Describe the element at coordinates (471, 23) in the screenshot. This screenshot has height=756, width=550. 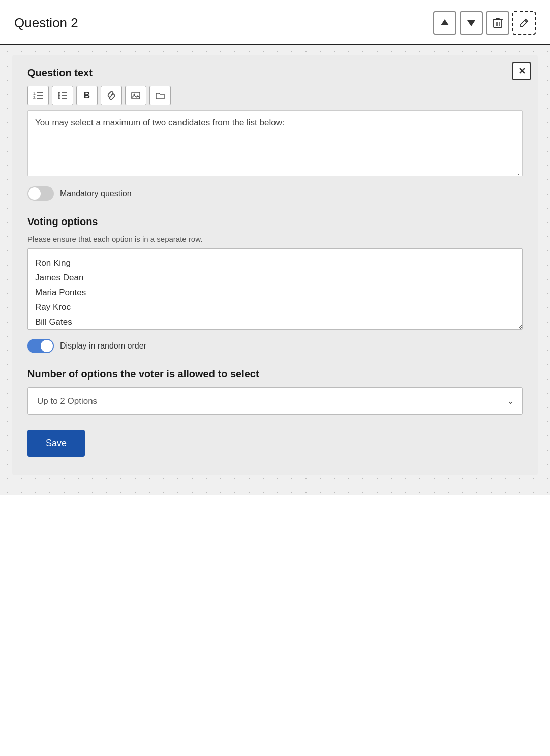
I see `arrow-down-icon` at that location.